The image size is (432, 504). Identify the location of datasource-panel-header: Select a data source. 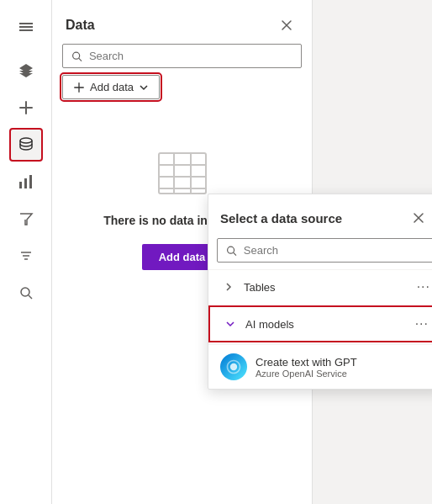
(320, 216).